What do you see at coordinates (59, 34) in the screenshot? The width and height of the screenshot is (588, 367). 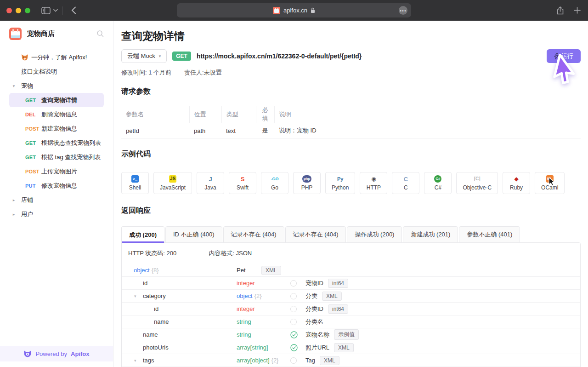 I see `project-title: 宠物商店` at bounding box center [59, 34].